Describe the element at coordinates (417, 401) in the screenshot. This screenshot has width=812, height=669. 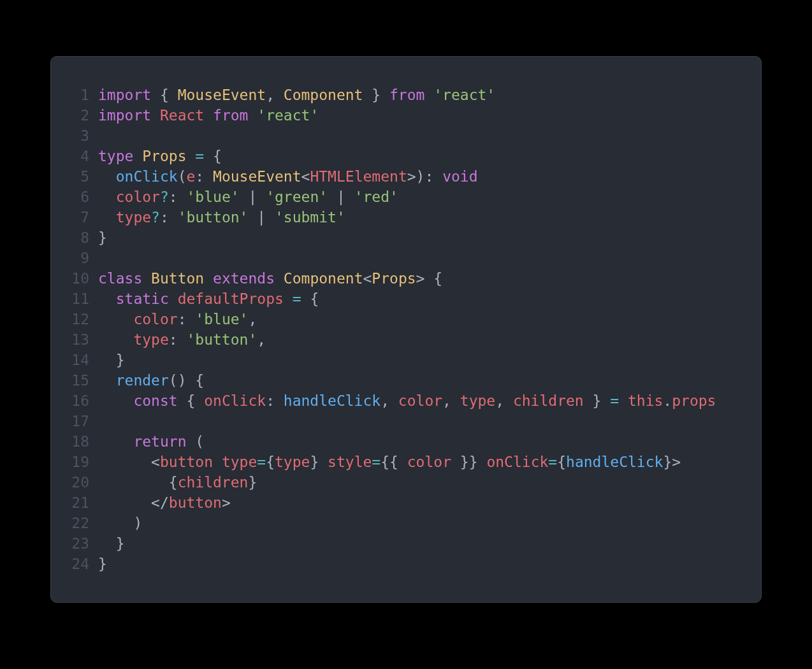
I see `line-content: const { onClick: handleClick, color, typ…` at that location.